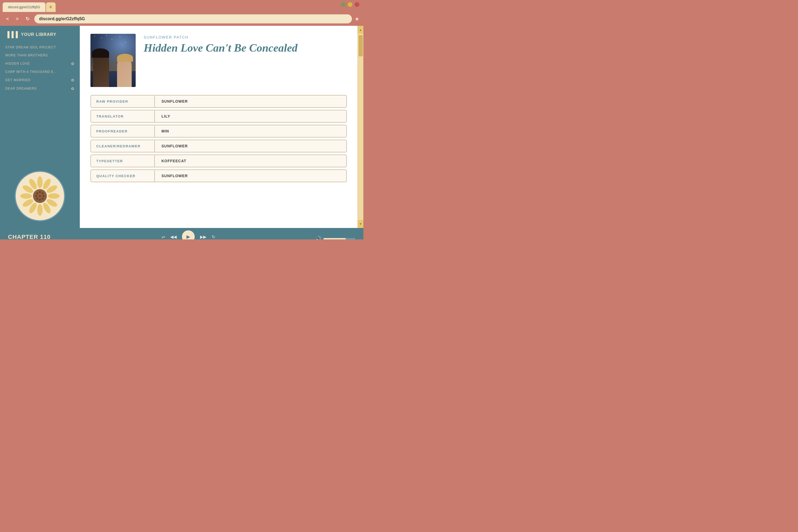 This screenshot has height=532, width=798. Describe the element at coordinates (123, 101) in the screenshot. I see `credit-label-raw: RAW PROVIDER` at that location.